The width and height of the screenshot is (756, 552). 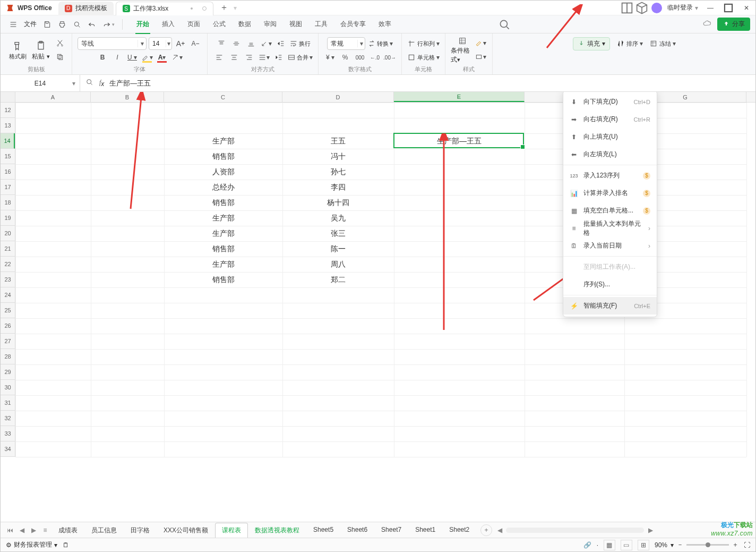 I want to click on menu-fill-blank: ▦填充空白单元格...$, so click(x=610, y=210).